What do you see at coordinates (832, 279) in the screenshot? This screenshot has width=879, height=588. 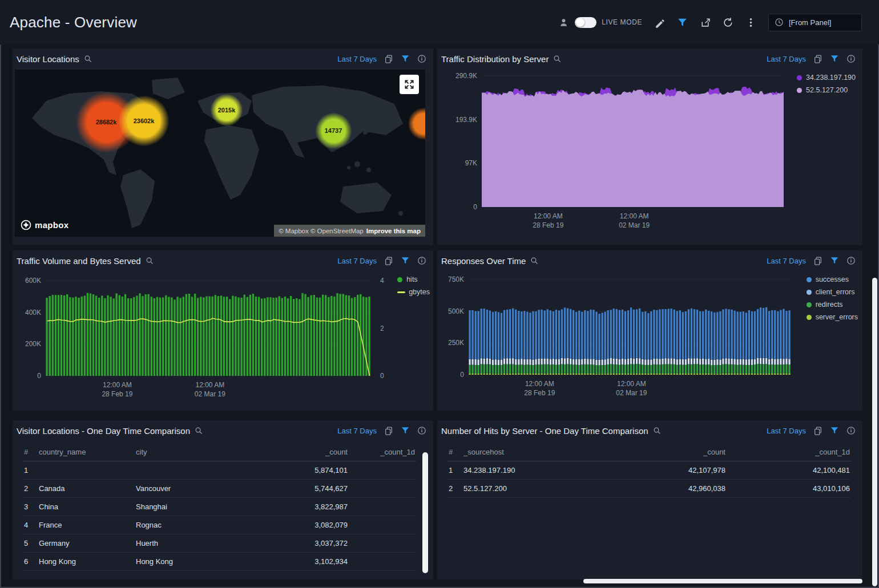 I see `legend-item: successes` at bounding box center [832, 279].